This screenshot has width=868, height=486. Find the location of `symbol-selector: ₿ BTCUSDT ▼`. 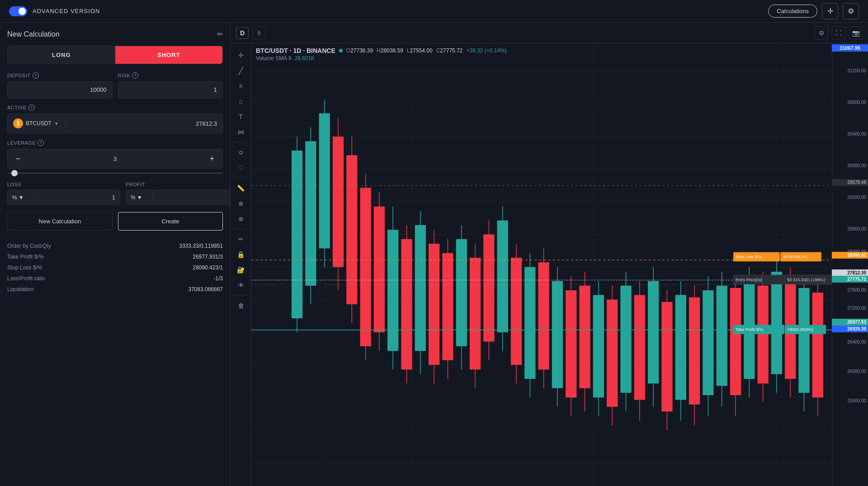

symbol-selector: ₿ BTCUSDT ▼ is located at coordinates (37, 123).